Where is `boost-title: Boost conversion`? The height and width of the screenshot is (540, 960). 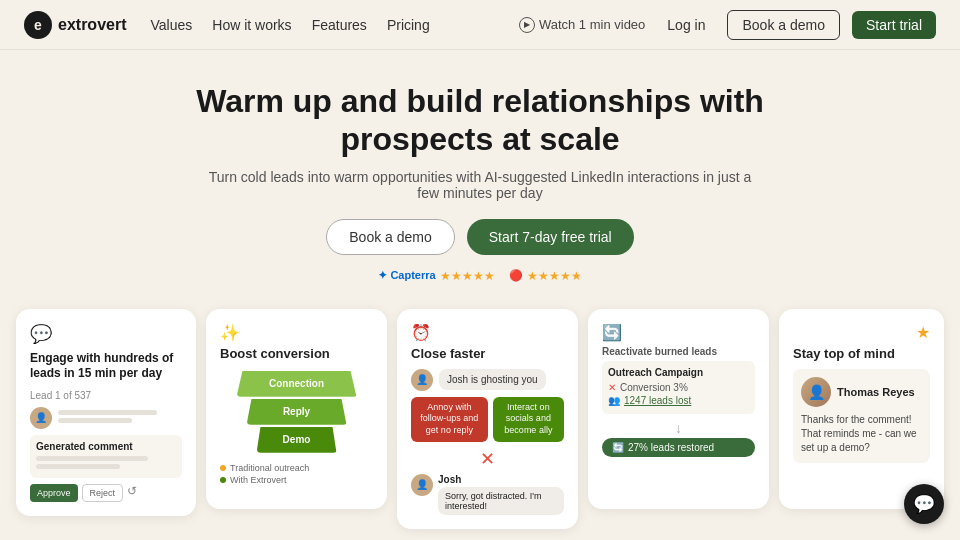 boost-title: Boost conversion is located at coordinates (296, 354).